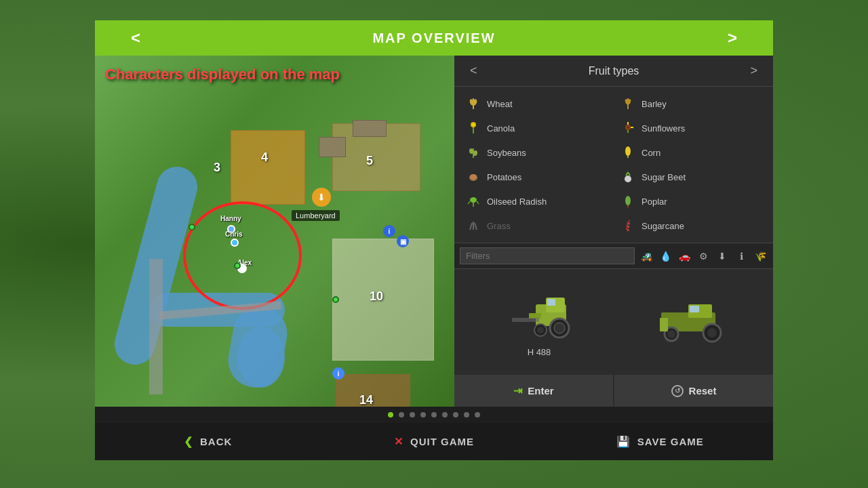  What do you see at coordinates (536, 104) in the screenshot?
I see `fruit-item-wheat: Wheat` at bounding box center [536, 104].